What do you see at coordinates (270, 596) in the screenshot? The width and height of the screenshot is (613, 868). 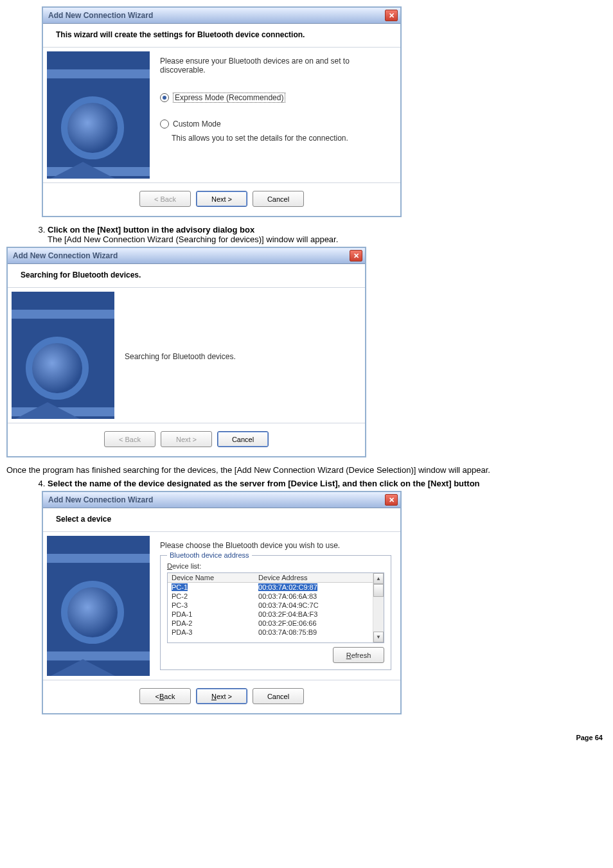 I see `device-row: PC-2 00:03:7A:06:6A:83` at bounding box center [270, 596].